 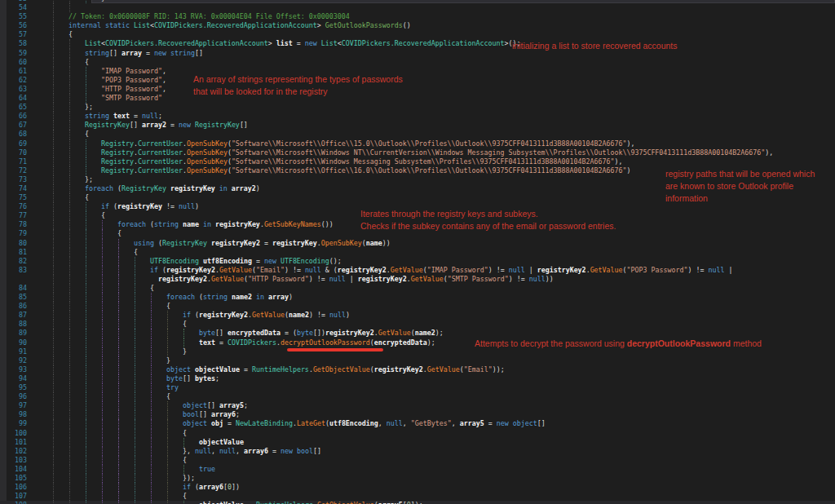 I want to click on code-line: 68{, so click(x=418, y=134).